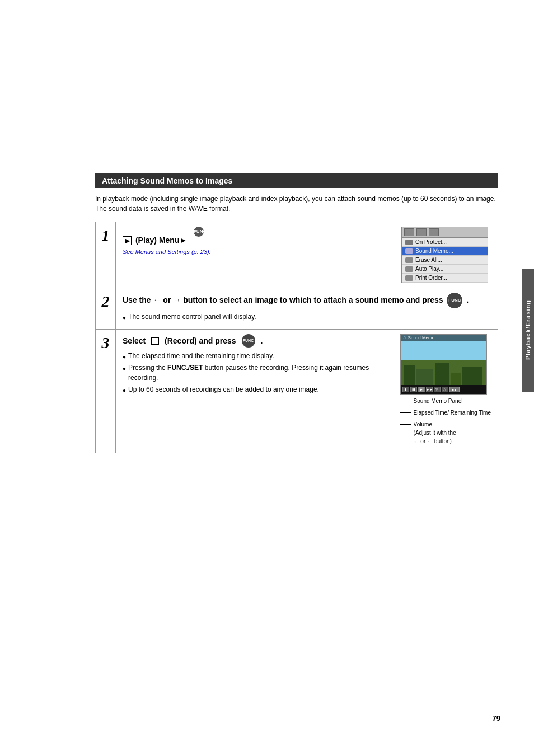  Describe the element at coordinates (135, 341) in the screenshot. I see `step-3-heading-pre: Select` at that location.